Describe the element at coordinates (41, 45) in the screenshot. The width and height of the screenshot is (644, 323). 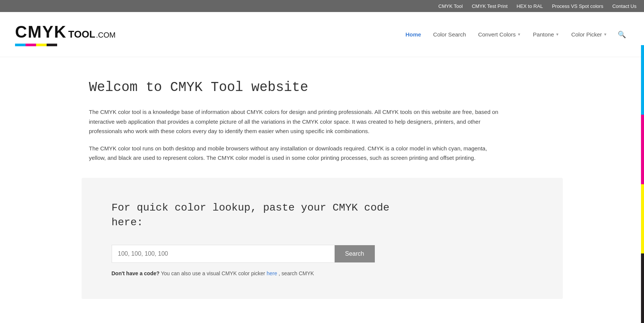
I see `bar-yellow` at that location.